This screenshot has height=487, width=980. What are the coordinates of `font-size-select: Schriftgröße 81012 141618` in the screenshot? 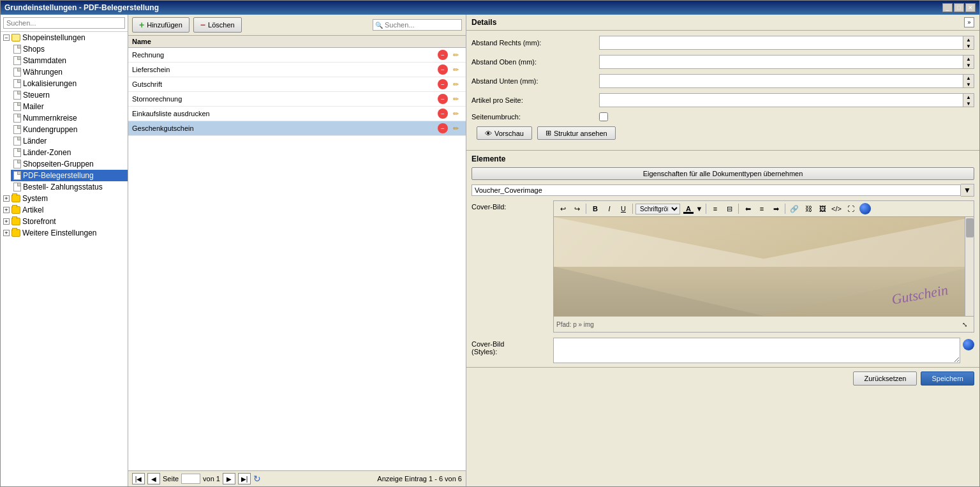 It's located at (658, 209).